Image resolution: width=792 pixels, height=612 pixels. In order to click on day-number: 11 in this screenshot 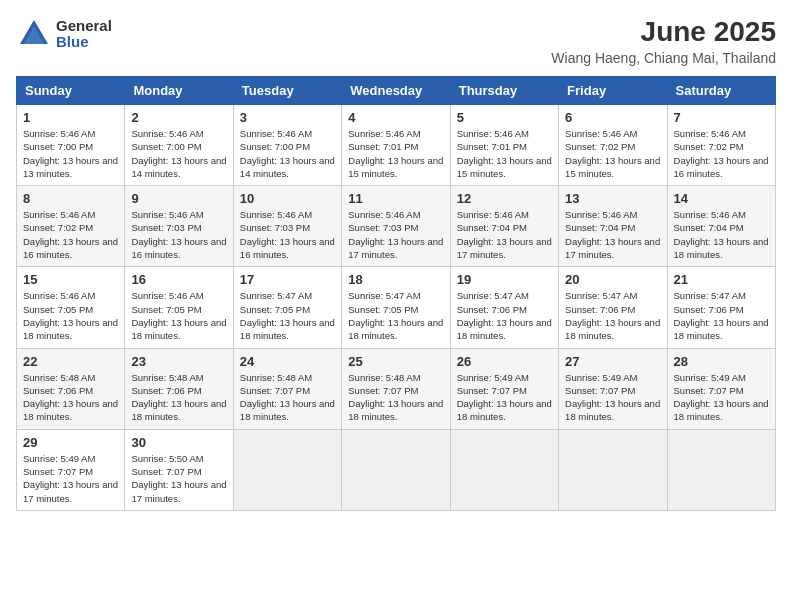, I will do `click(396, 198)`.